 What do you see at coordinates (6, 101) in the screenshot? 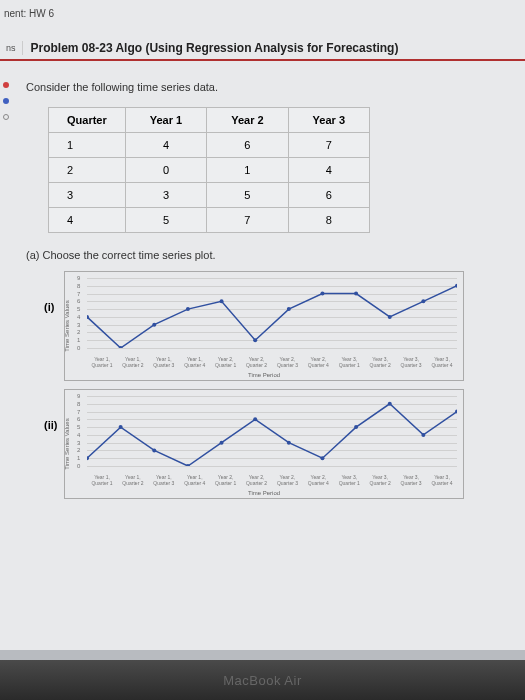
I see `dot-blue-icon` at bounding box center [6, 101].